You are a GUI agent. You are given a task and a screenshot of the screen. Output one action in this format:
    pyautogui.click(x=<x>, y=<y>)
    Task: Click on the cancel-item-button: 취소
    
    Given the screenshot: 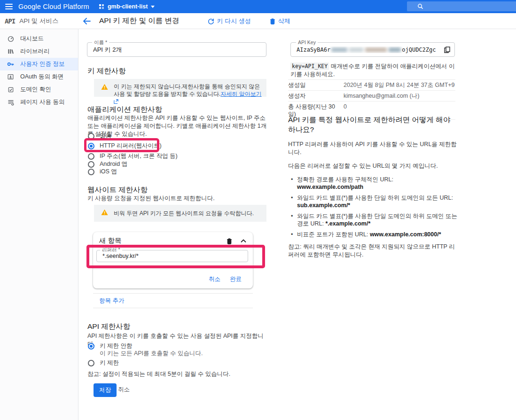 What is the action you would take?
    pyautogui.click(x=214, y=279)
    